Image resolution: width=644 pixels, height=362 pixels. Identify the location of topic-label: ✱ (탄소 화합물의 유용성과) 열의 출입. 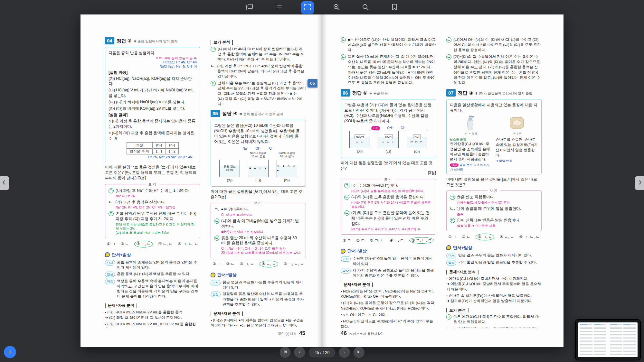
(504, 93).